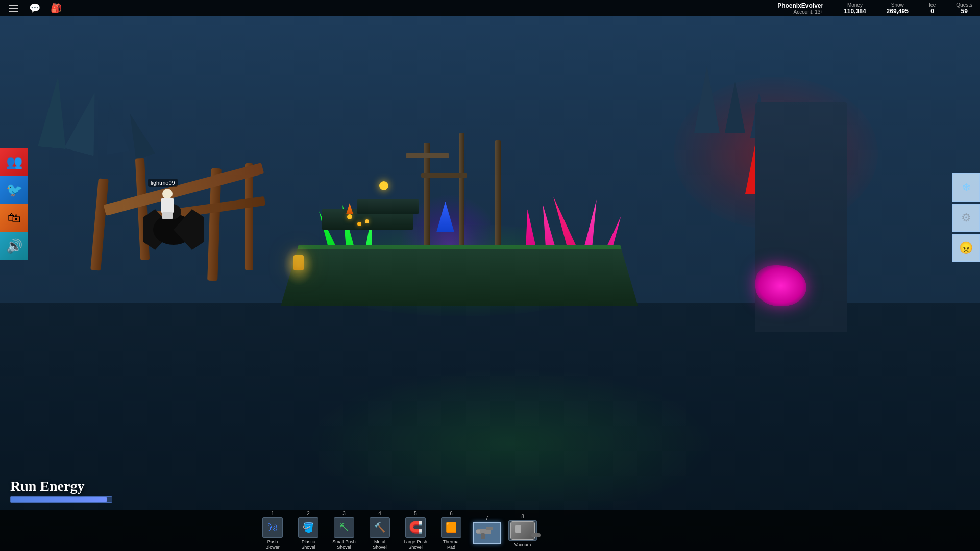 Image resolution: width=980 pixels, height=551 pixels. I want to click on shop-icon: 🛍, so click(14, 218).